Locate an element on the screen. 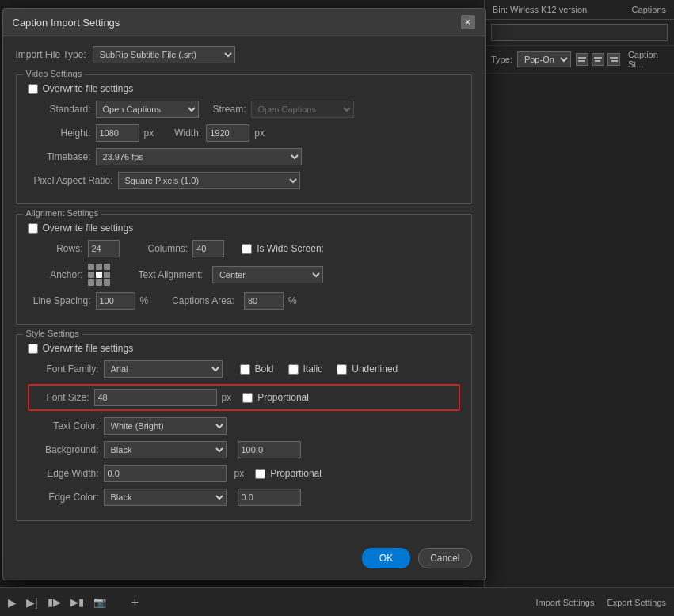  overwrite-style-checkbox is located at coordinates (33, 348).